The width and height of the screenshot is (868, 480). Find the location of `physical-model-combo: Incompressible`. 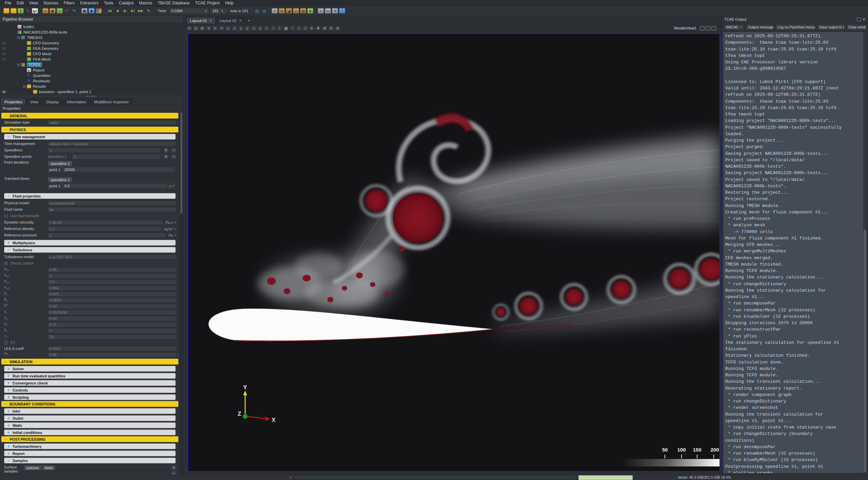

physical-model-combo: Incompressible is located at coordinates (112, 203).